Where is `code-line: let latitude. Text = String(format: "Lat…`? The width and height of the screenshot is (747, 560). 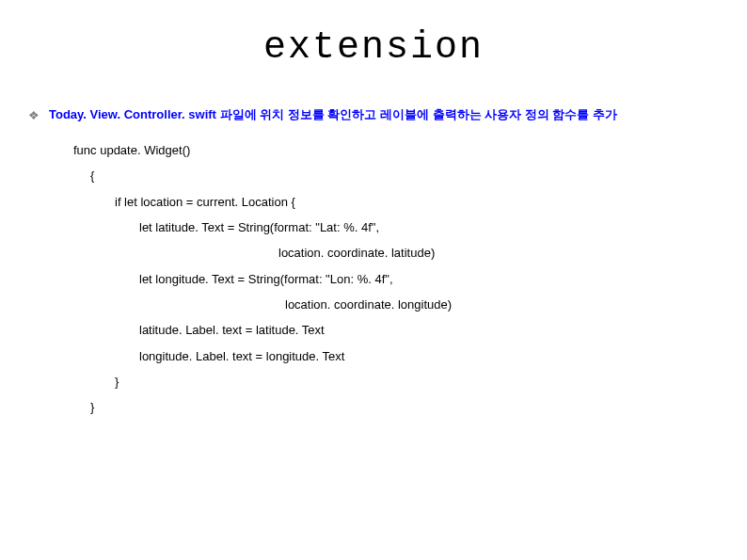
code-line: let latitude. Text = String(format: "Lat… is located at coordinates (410, 228).